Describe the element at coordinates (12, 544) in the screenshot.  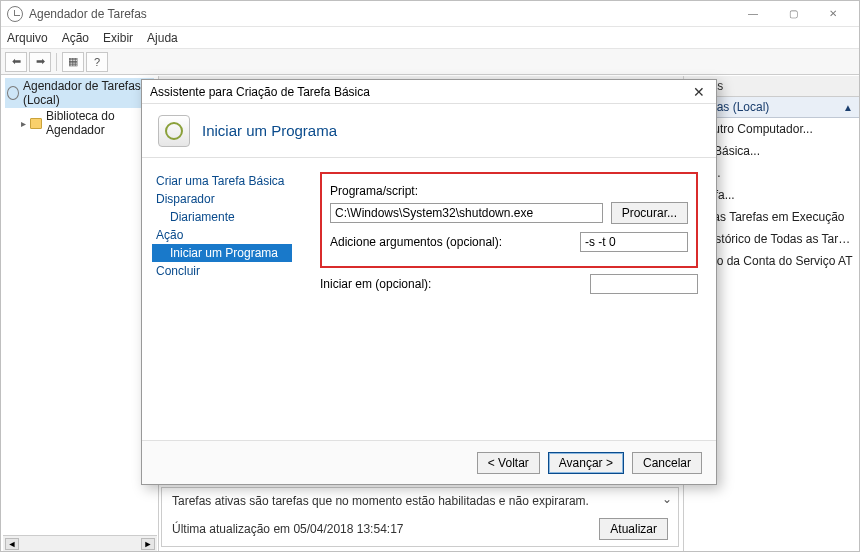
I see `scroll-left-icon: ◄` at that location.